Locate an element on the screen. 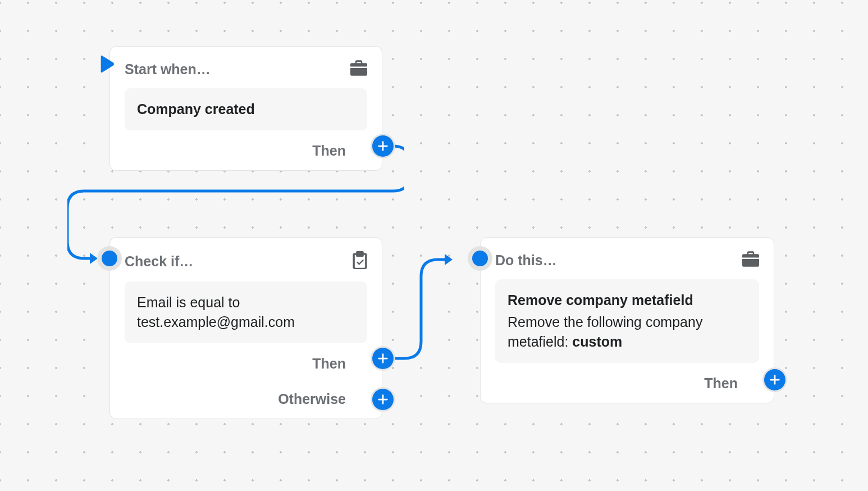  condition-body: Email is equal to test.example@gmail.com is located at coordinates (246, 312).